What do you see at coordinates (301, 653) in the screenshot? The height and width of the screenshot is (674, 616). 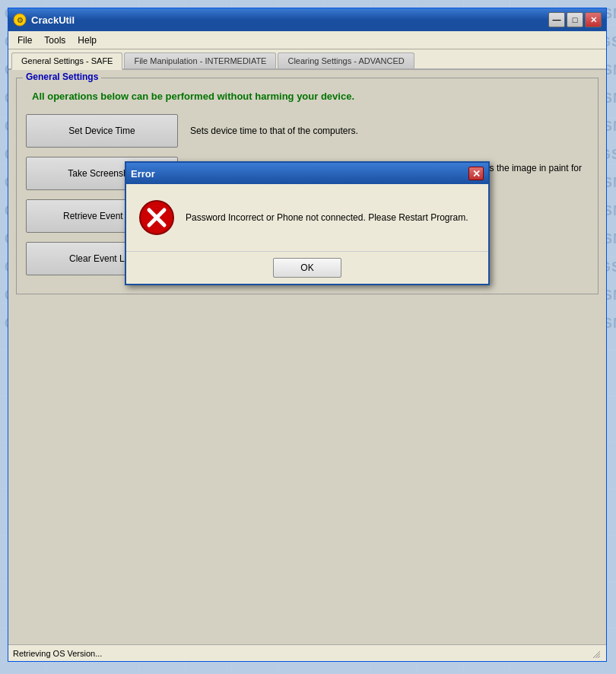 I see `status-text: Retrieving OS Version...` at bounding box center [301, 653].